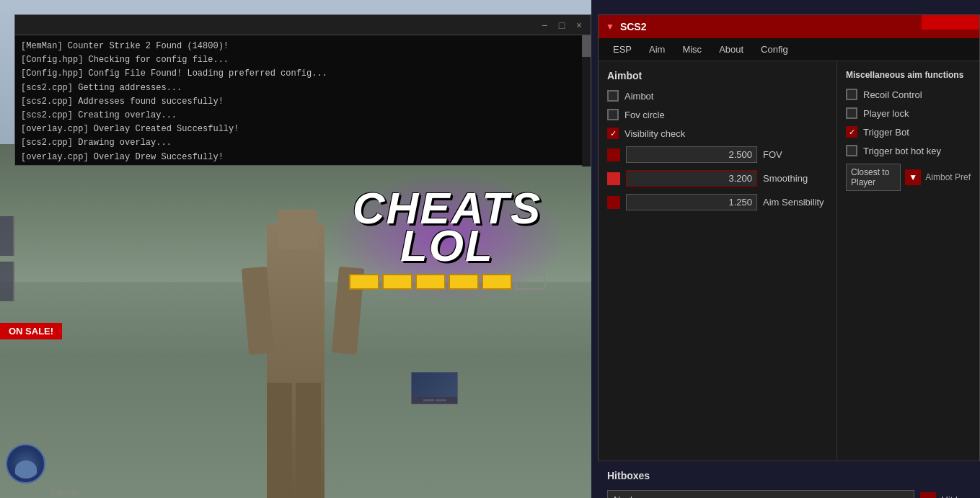  What do you see at coordinates (873, 177) in the screenshot?
I see `aimbot-pref-value: Closest to Player` at bounding box center [873, 177].